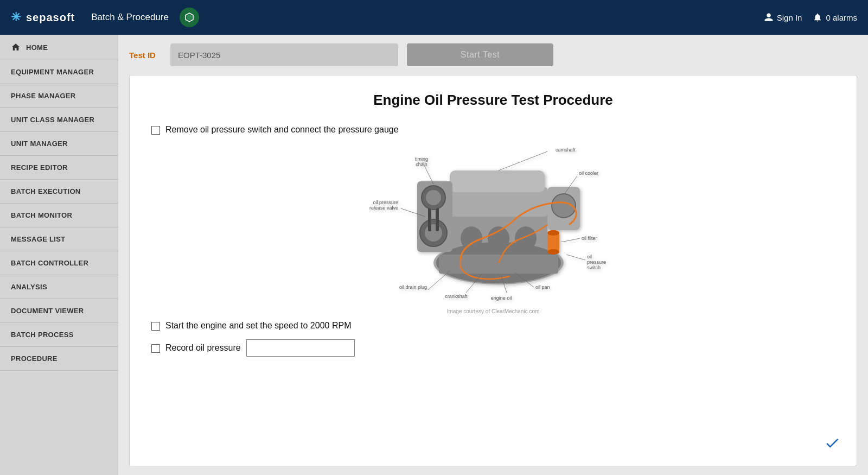 This screenshot has height=475, width=868. Describe the element at coordinates (384, 208) in the screenshot. I see `svg-text: release valve` at that location.